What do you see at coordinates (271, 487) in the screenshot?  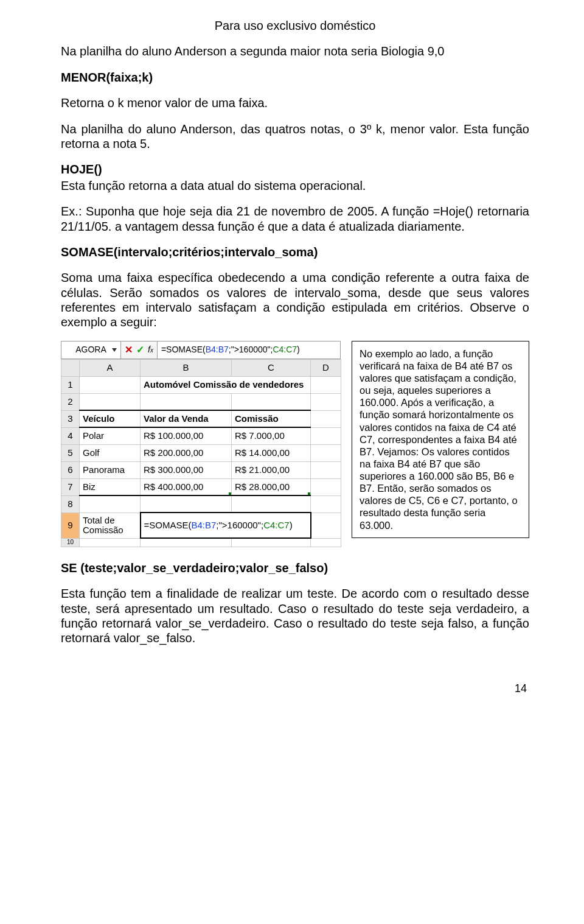 I see `cell: R$ 28.000,00` at bounding box center [271, 487].